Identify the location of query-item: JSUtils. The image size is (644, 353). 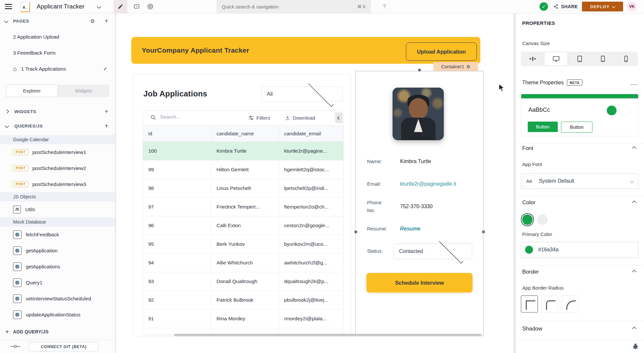
(57, 209).